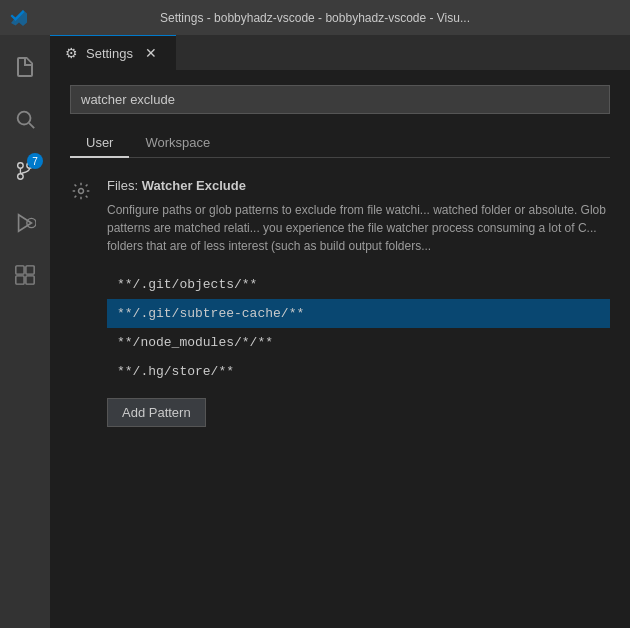  What do you see at coordinates (113, 52) in the screenshot?
I see `settings-tab-item: ⚙ Settings ✕` at bounding box center [113, 52].